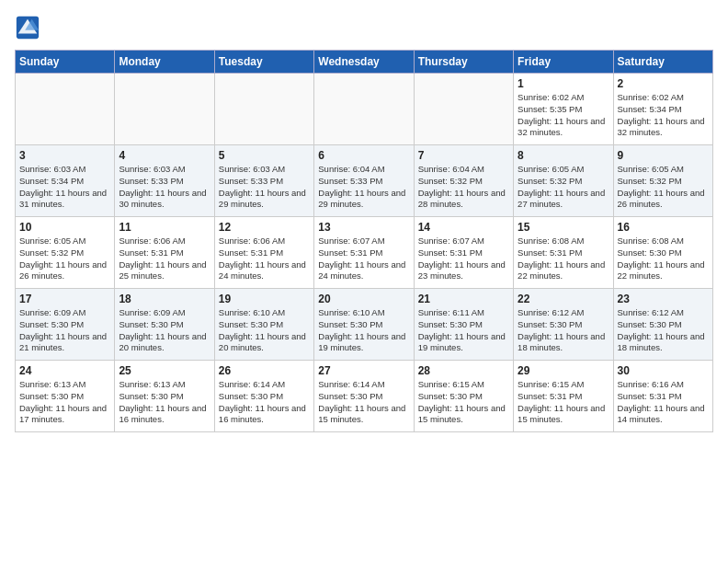 The image size is (728, 563). I want to click on day-cell: 17Sunrise: 6:09 AM Sunset: 5:30 PM Dayli…, so click(65, 325).